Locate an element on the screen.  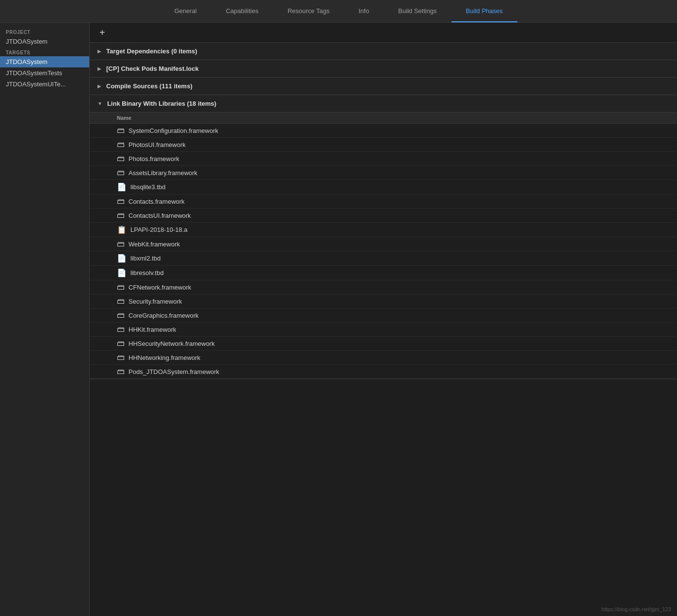
phase-header-target-dependencies: ▶Target Dependencies (0 items) is located at coordinates (383, 51).